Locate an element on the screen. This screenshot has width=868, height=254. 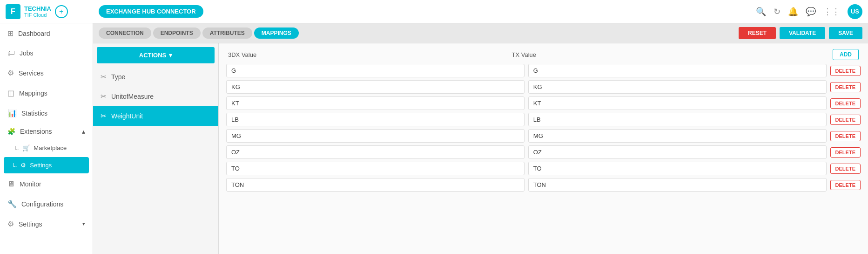
sidebar-sub-item-marketplace: L. 🛒 Marketplace is located at coordinates (47, 148).